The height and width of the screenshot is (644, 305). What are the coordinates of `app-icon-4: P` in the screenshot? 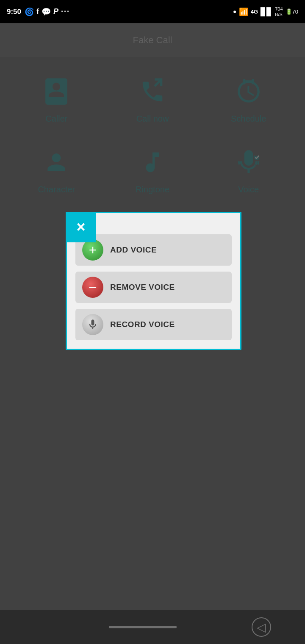 It's located at (56, 12).